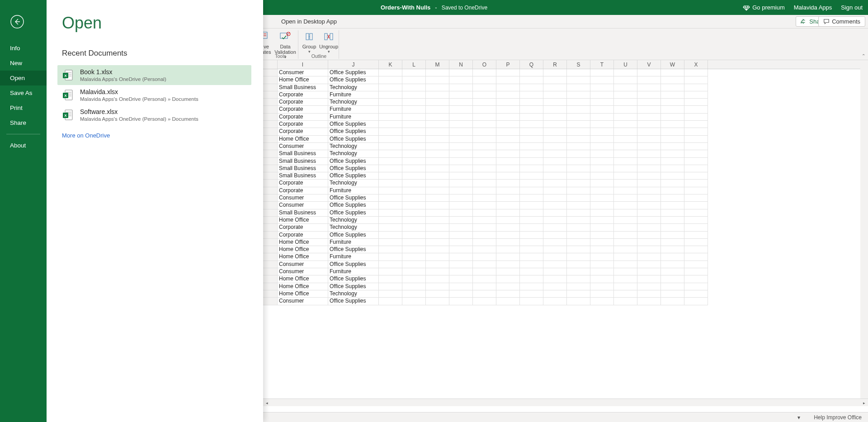 The height and width of the screenshot is (422, 868). Describe the element at coordinates (566, 117) in the screenshot. I see `table-row: CorporateFurniture` at that location.